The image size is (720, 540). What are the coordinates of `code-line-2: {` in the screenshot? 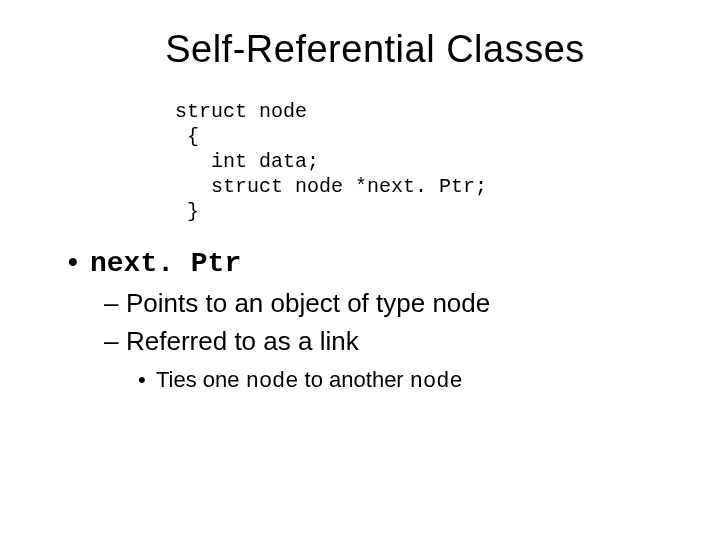 It's located at (187, 136).